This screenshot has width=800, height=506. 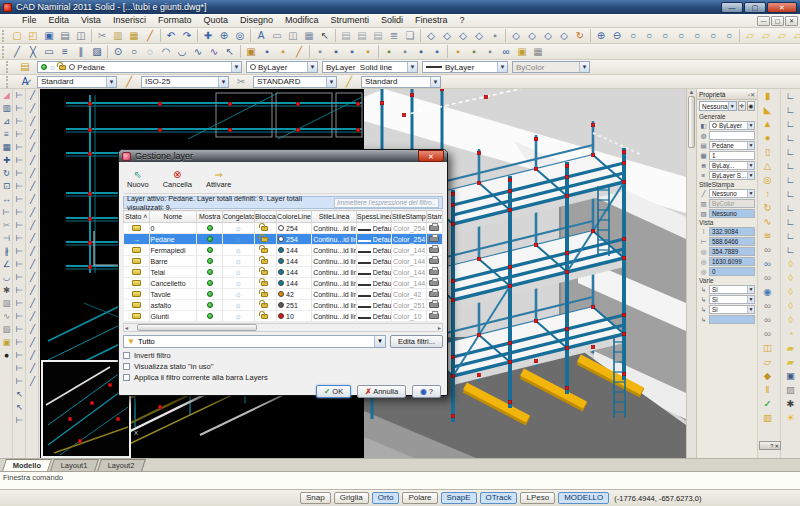 I want to click on arc-3p-icon: ◡, so click(x=182, y=52).